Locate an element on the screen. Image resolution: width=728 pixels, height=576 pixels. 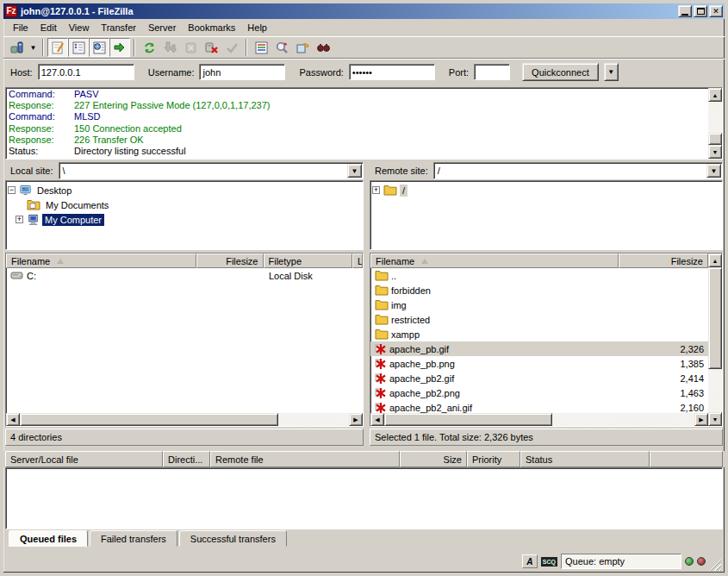
local-list-body: C: Local Disk is located at coordinates (184, 341).